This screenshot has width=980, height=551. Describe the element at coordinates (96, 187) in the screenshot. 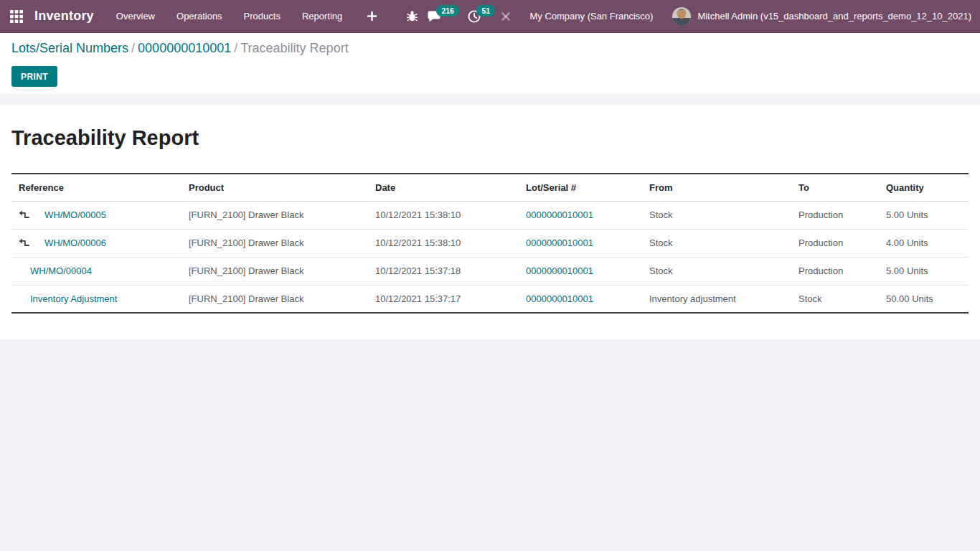

I see `col-reference: Reference` at that location.